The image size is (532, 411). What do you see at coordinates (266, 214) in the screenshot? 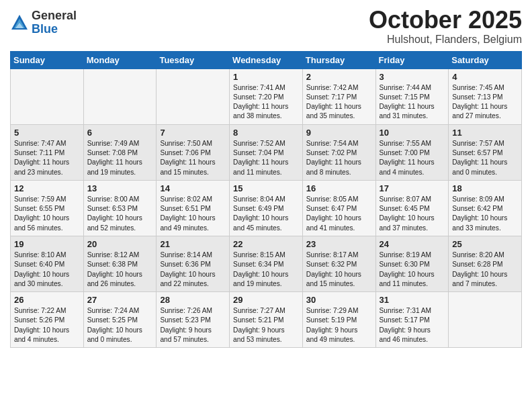
I see `day-info: Sunrise: 8:04 AM Sunset: 6:49 PM Dayligh…` at bounding box center [266, 214].